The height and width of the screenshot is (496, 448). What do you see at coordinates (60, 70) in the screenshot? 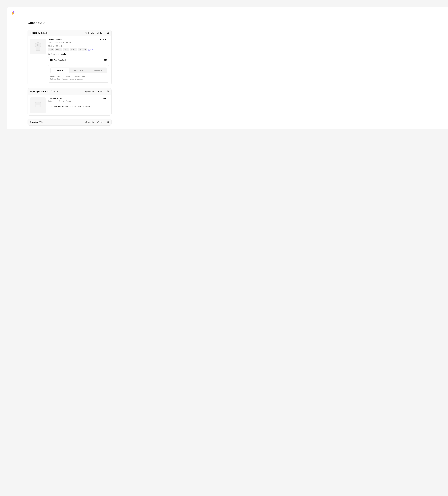
I see `segment-no-label: No Label` at bounding box center [60, 70].